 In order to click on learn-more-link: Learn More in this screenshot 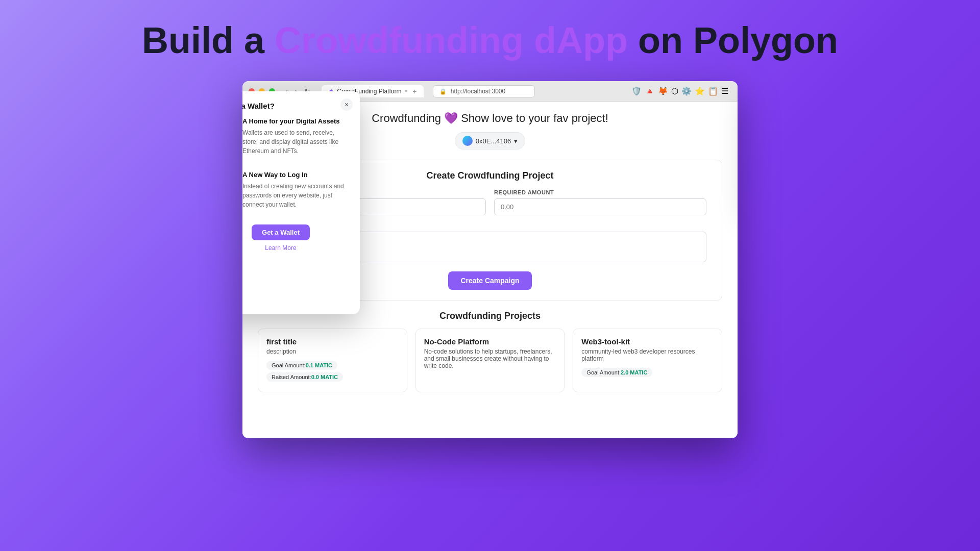, I will do `click(296, 248)`.